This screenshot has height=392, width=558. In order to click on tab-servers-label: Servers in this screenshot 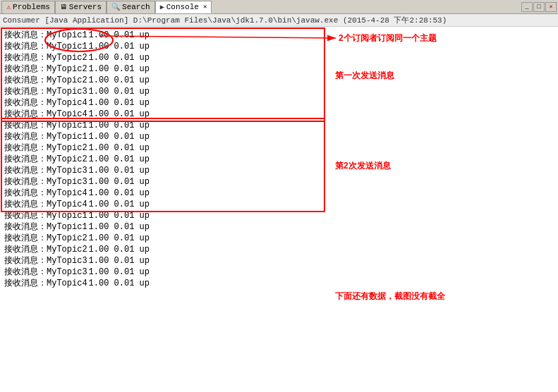, I will do `click(85, 7)`.